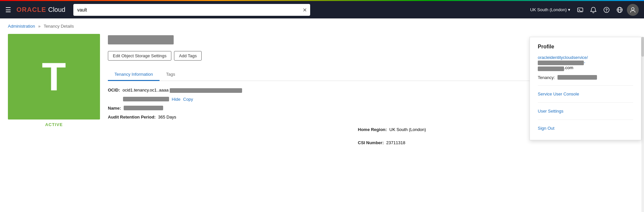  Describe the element at coordinates (593, 10) in the screenshot. I see `bell-icon` at that location.